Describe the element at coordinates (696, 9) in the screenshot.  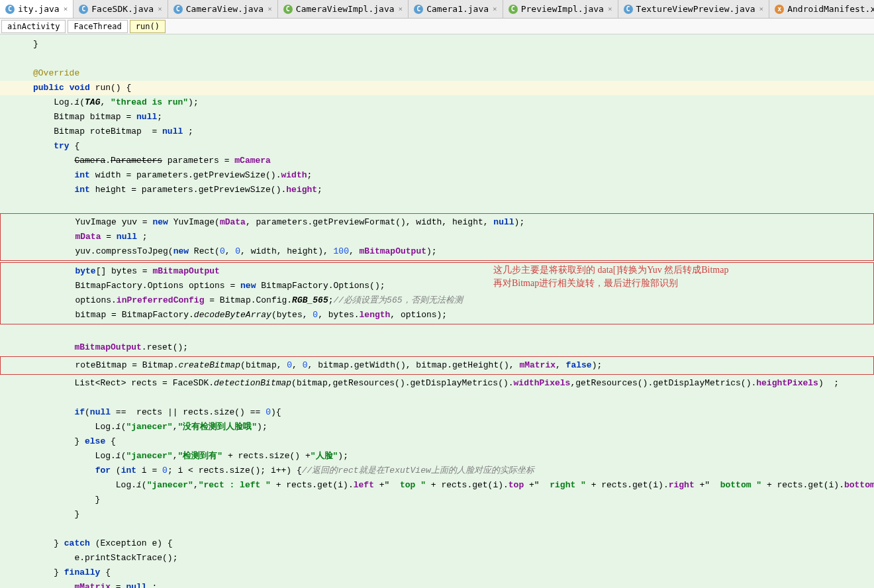
I see `tab-label: TextureViewPreview.java` at that location.